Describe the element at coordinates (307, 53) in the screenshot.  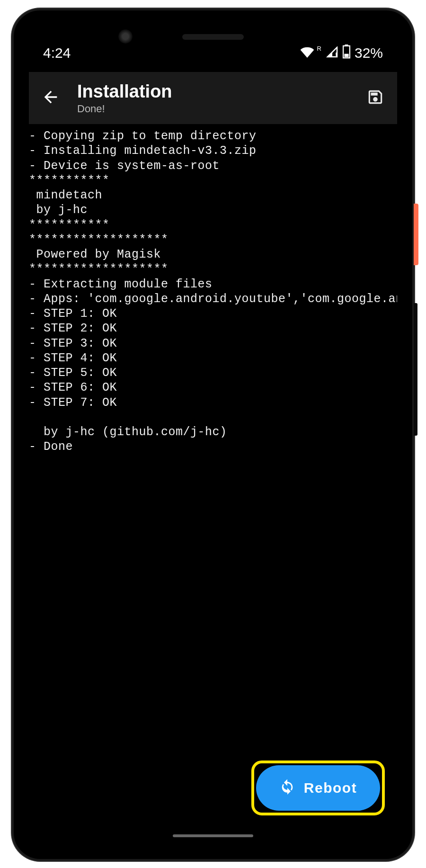
I see `wifi-icon` at that location.